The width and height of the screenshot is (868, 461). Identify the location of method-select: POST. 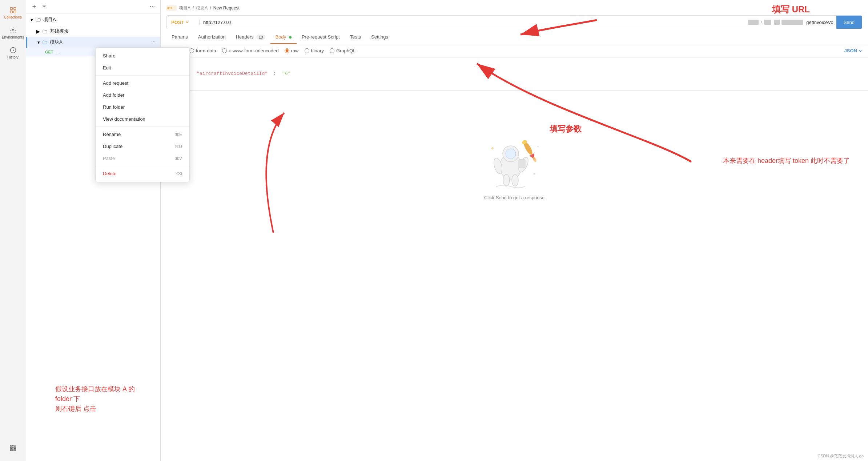
(183, 23).